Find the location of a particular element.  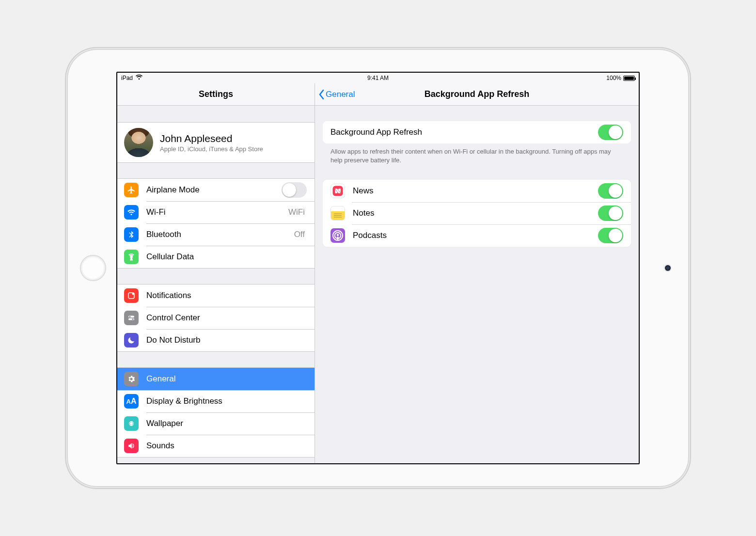

display-icon: AA is located at coordinates (131, 401).